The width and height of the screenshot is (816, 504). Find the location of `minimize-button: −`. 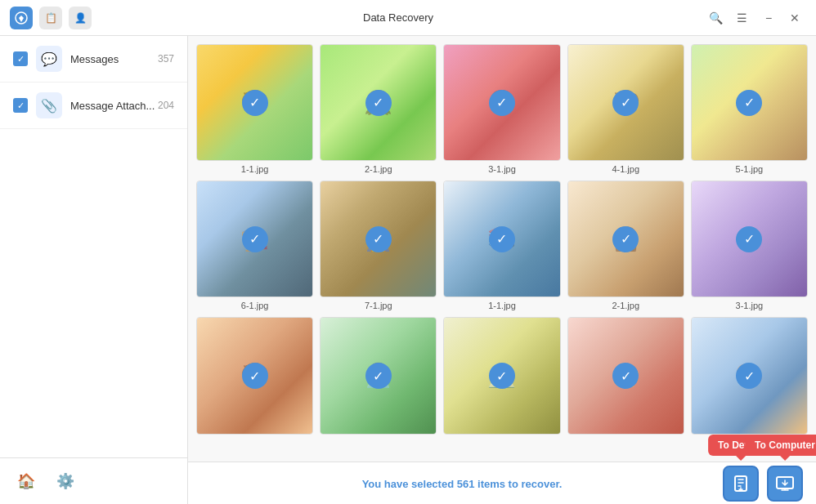

minimize-button: − is located at coordinates (769, 18).